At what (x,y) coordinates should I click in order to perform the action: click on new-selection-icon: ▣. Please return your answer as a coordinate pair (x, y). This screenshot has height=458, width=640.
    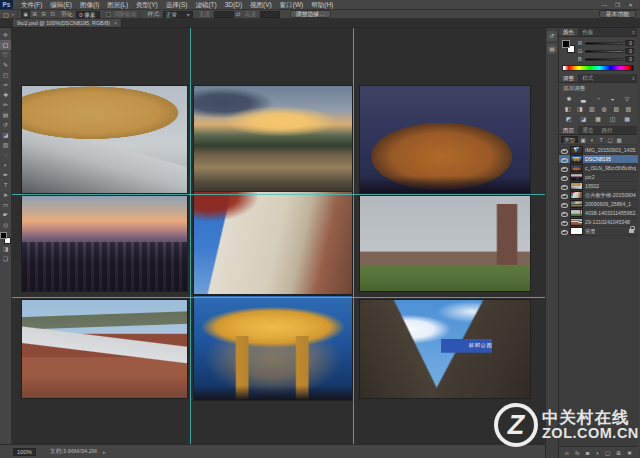
    Looking at the image, I should click on (26, 14).